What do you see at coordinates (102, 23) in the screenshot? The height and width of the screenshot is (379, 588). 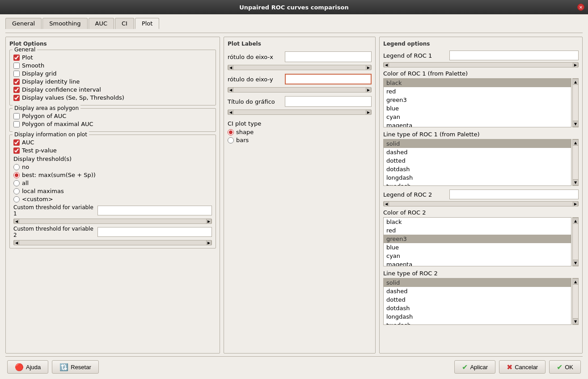 I see `tab-auc: AUC` at bounding box center [102, 23].